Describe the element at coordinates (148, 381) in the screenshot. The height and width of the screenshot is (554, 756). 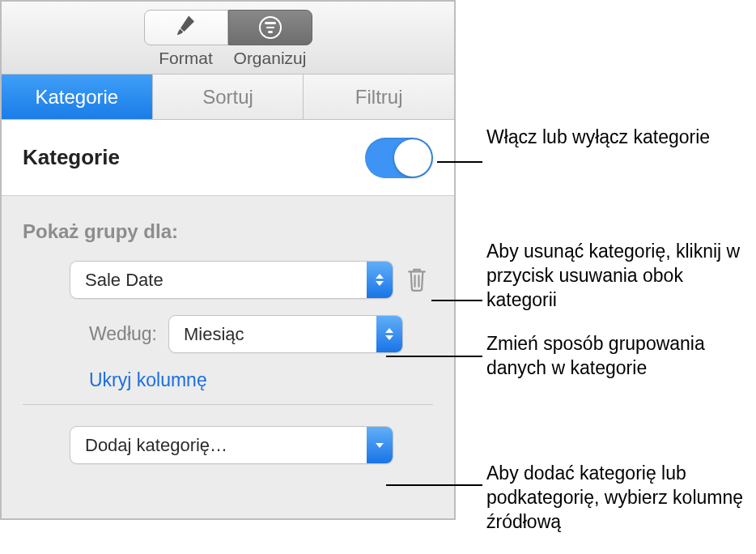
I see `hide-column-link: Ukryj kolumnę` at that location.